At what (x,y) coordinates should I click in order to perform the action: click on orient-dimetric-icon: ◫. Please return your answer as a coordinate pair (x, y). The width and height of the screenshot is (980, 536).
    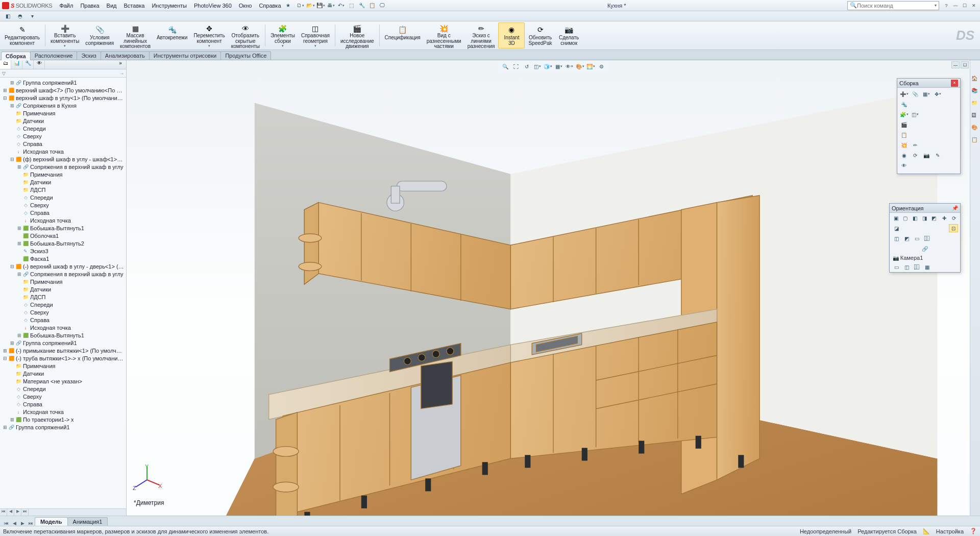
    Looking at the image, I should click on (896, 238).